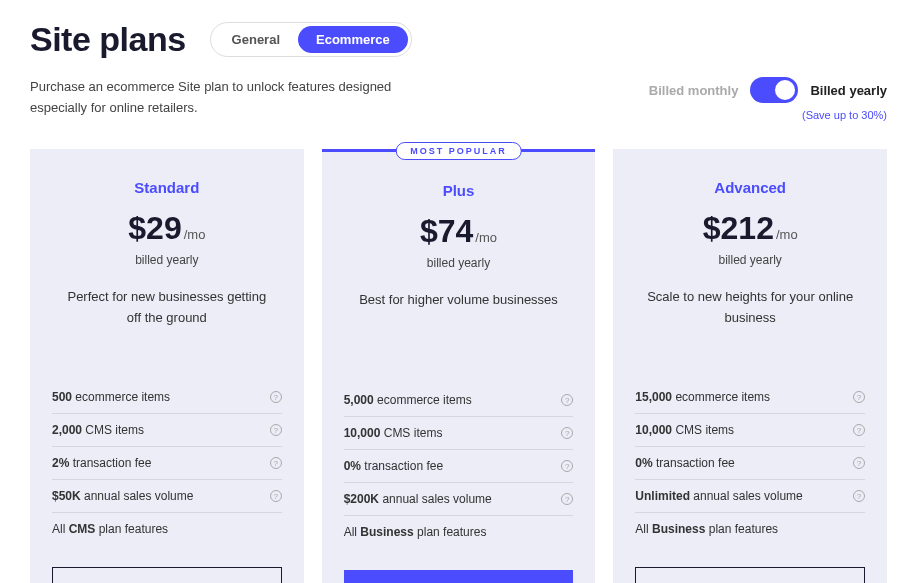  What do you see at coordinates (718, 496) in the screenshot?
I see `feature-text: Unlimited annual sales volume` at bounding box center [718, 496].